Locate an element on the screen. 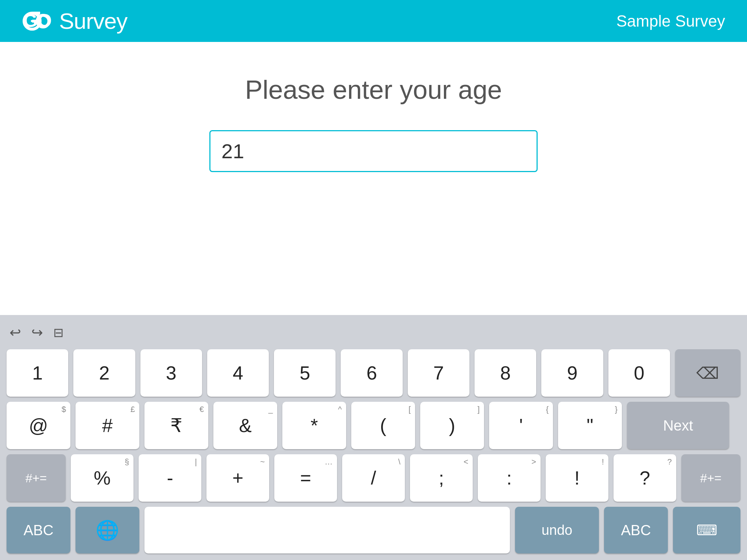 The width and height of the screenshot is (747, 560). keyboard-toolbar: ↩ ↪ ⊟ is located at coordinates (374, 332).